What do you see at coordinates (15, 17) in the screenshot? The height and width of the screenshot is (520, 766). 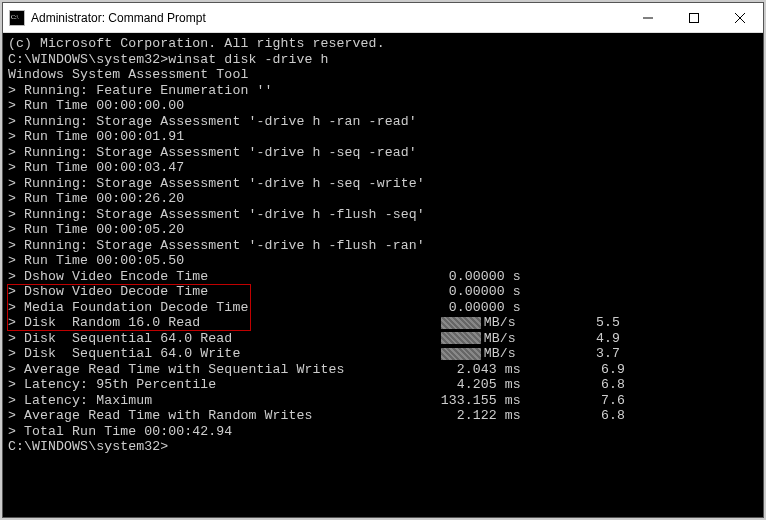 I see `svg-text: C:\` at bounding box center [15, 17].